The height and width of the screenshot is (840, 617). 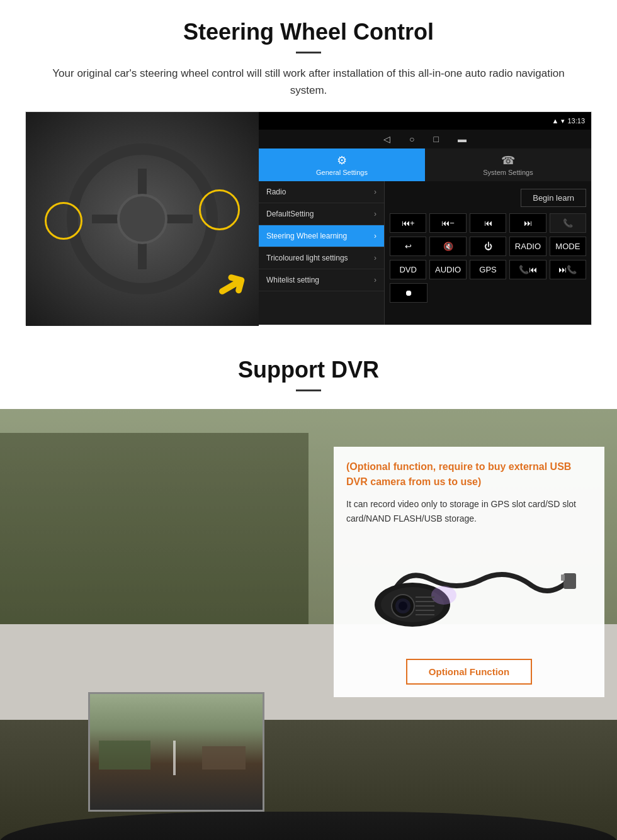 I want to click on dvr-camera-illustration, so click(x=469, y=592).